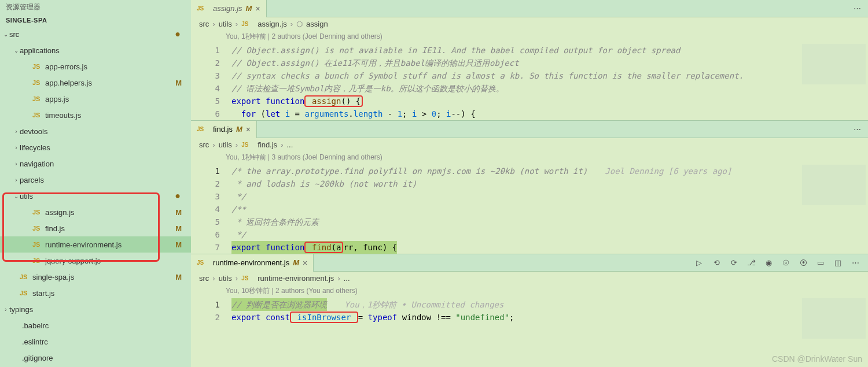 This screenshot has height=367, width=868. I want to click on tablet-icon: ▭, so click(821, 263).